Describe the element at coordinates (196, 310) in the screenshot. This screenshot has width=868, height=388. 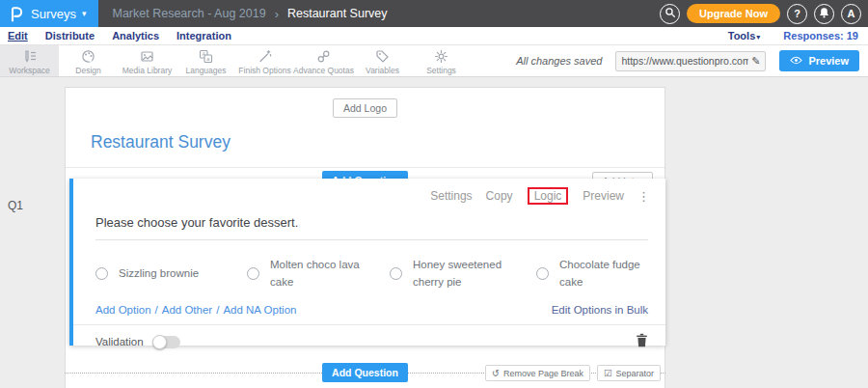
I see `add-option-links: Add Option/Add Other/Add NA Option` at that location.